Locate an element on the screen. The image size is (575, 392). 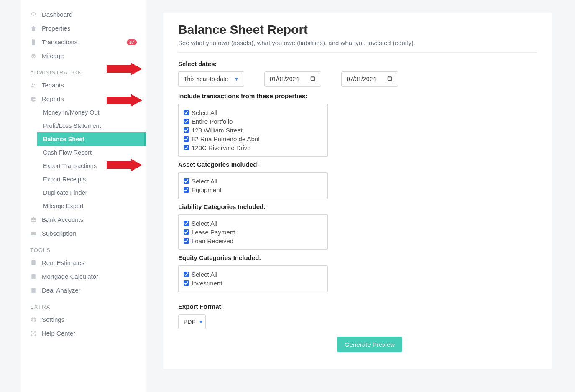
option-label: 123 William Street is located at coordinates (217, 130).